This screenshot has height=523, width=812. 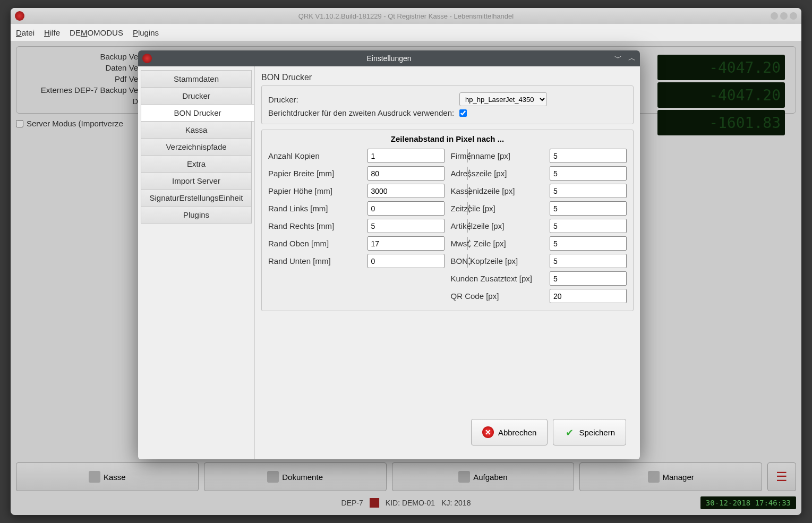 What do you see at coordinates (97, 33) in the screenshot?
I see `menu-demomodus: DEMOMODUS` at bounding box center [97, 33].